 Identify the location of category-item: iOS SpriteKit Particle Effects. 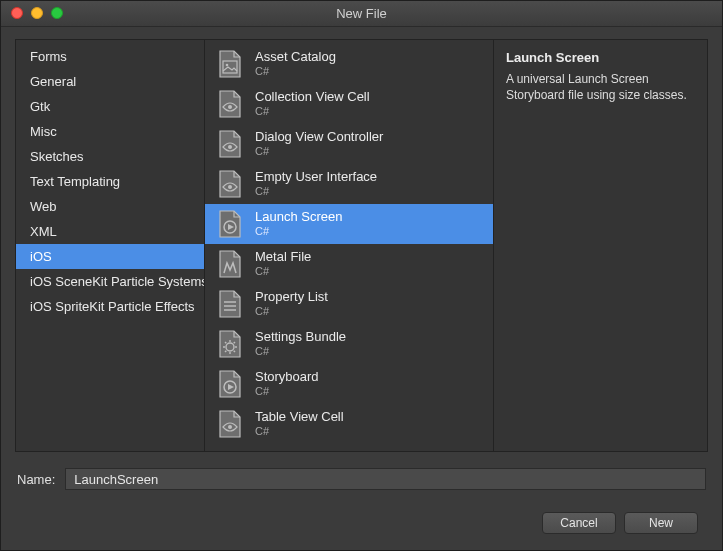
(110, 306).